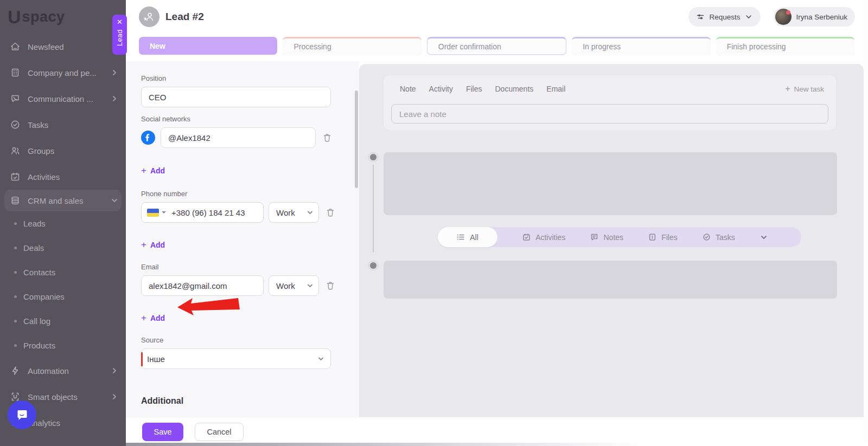 The width and height of the screenshot is (868, 446). Describe the element at coordinates (148, 138) in the screenshot. I see `facebook-icon` at that location.